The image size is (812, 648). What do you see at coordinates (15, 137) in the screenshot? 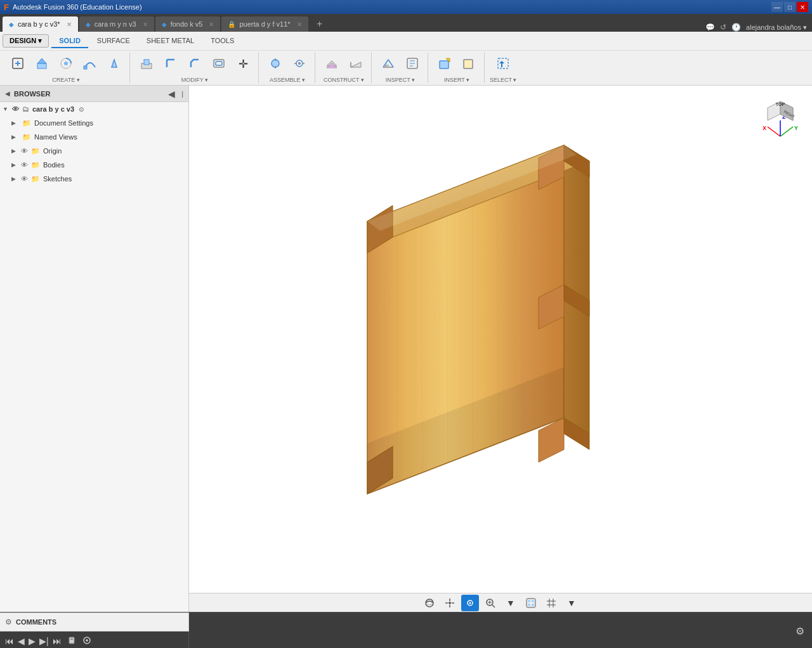
I see `tree-arrow-named-views: ▶` at bounding box center [15, 137].